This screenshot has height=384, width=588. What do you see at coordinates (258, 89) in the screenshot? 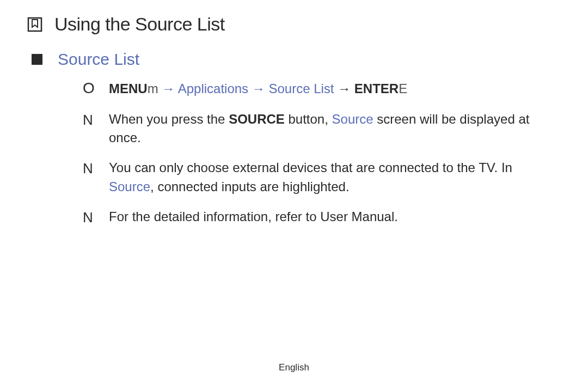
I see `navigation-path: MENUm → Applications → Source List → ENT…` at bounding box center [258, 89].